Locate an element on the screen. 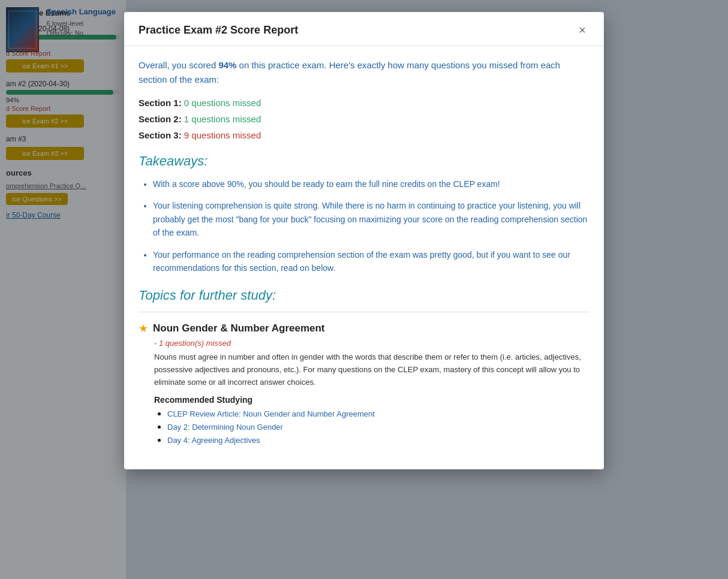 The height and width of the screenshot is (579, 728). recommended-link-3: Day 4: Agreeing Adjectives is located at coordinates (378, 440).